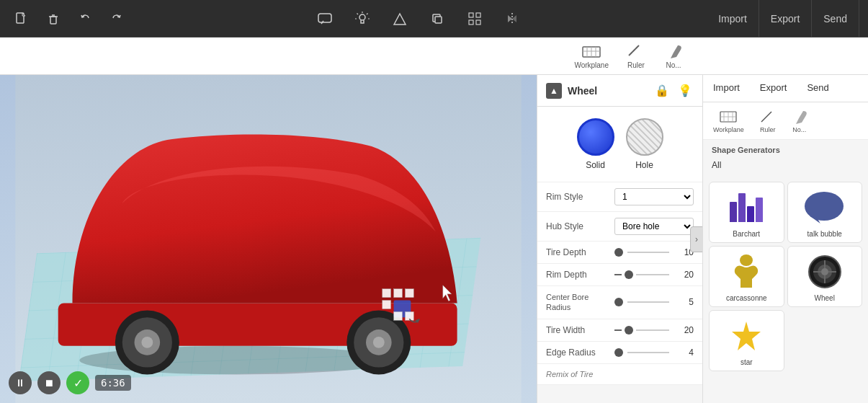 Image resolution: width=868 pixels, height=403 pixels. What do you see at coordinates (746, 336) in the screenshot?
I see `star-thumb` at bounding box center [746, 336].